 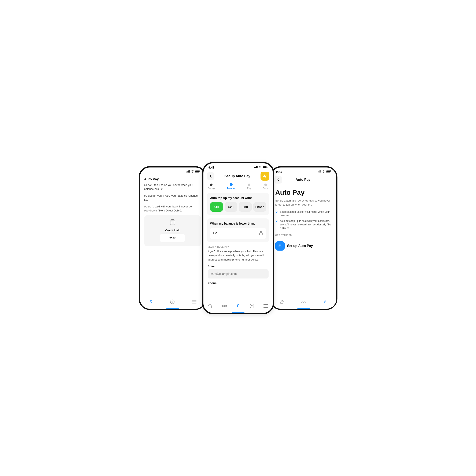 What do you see at coordinates (224, 306) in the screenshot?
I see `center-nav-network-icon` at bounding box center [224, 306].